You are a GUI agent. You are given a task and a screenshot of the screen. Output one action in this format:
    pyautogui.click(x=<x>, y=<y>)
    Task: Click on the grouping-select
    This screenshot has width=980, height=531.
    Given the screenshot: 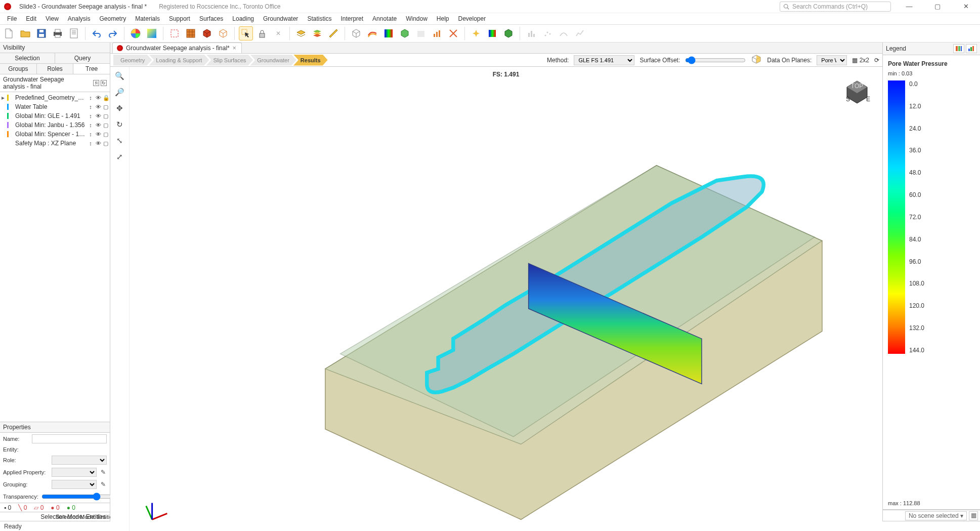 What is the action you would take?
    pyautogui.click(x=74, y=484)
    